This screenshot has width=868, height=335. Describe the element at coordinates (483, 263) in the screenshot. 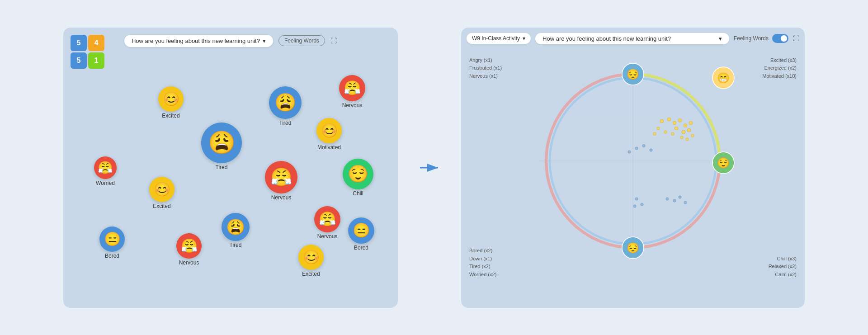

I see `corner-label-bottom-left: Bored (x2)Down (x1)Tired (x2)Worried (x2…` at that location.